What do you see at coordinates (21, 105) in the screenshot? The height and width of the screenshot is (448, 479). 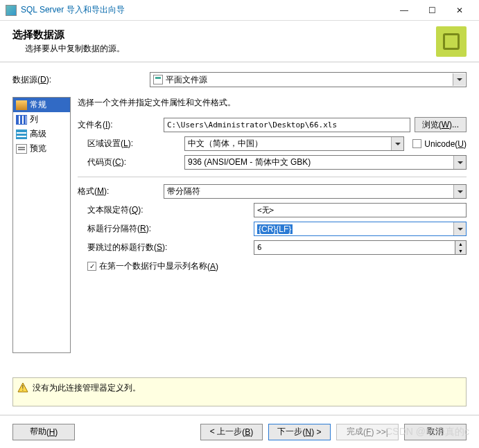 I see `general-icon` at bounding box center [21, 105].